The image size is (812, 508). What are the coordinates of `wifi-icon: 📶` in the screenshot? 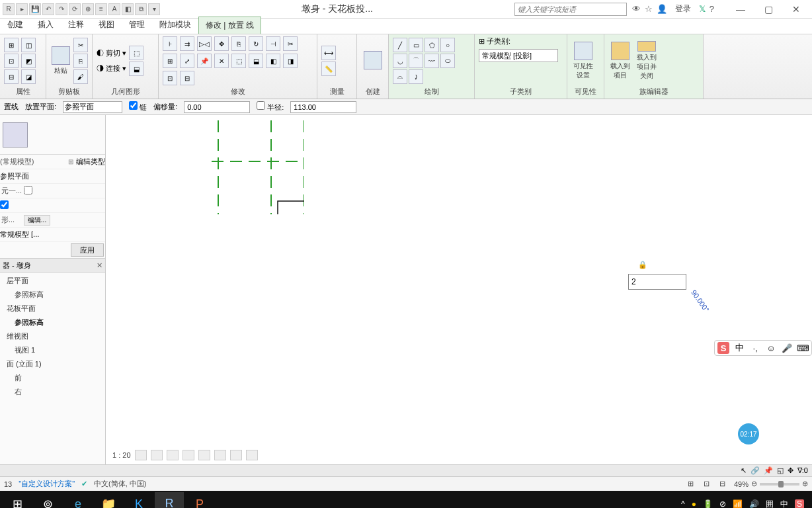 It's located at (738, 504).